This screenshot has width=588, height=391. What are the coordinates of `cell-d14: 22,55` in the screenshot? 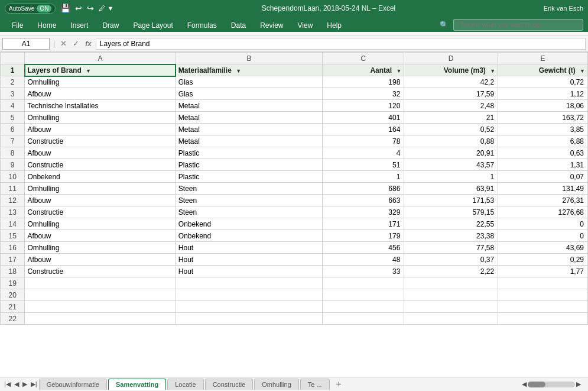 It's located at (451, 224).